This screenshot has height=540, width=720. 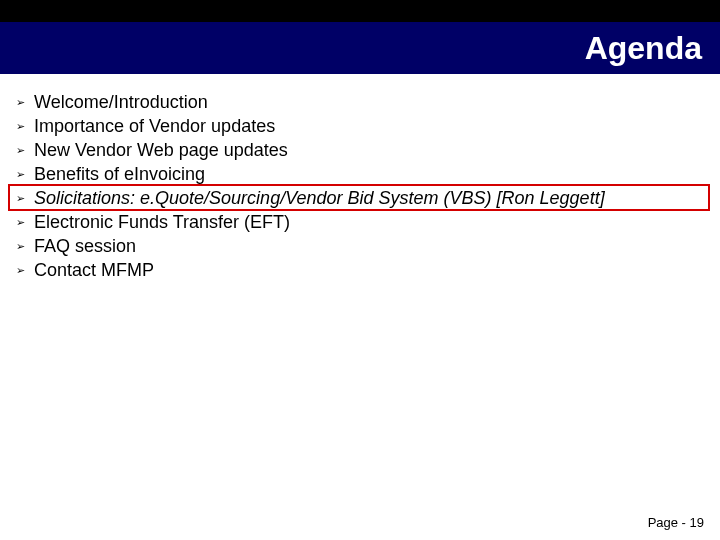 What do you see at coordinates (94, 270) in the screenshot?
I see `bullet-text: Contact MFMP` at bounding box center [94, 270].